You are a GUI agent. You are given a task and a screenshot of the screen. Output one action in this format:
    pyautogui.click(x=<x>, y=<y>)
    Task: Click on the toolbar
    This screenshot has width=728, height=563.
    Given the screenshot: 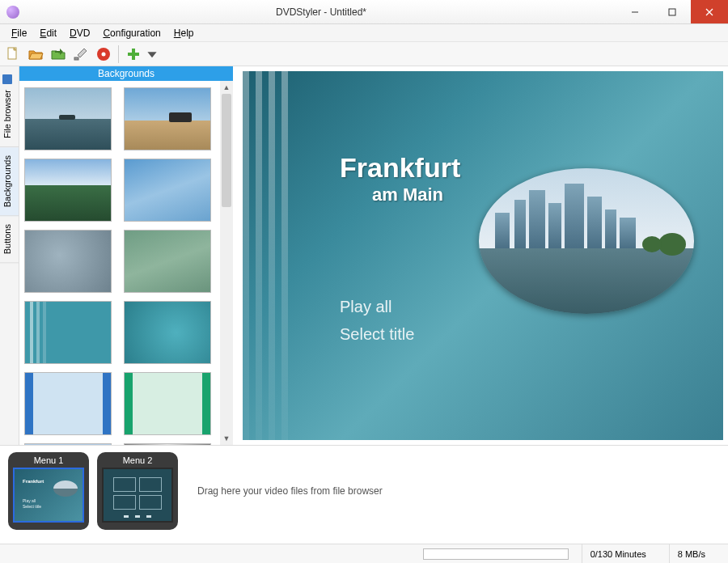 What is the action you would take?
    pyautogui.click(x=364, y=54)
    